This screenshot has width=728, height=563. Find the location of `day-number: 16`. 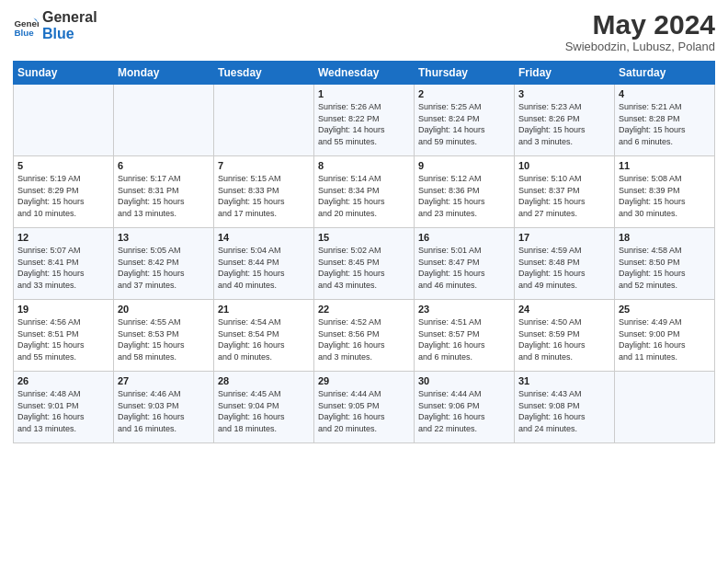

day-number: 16 is located at coordinates (464, 237).